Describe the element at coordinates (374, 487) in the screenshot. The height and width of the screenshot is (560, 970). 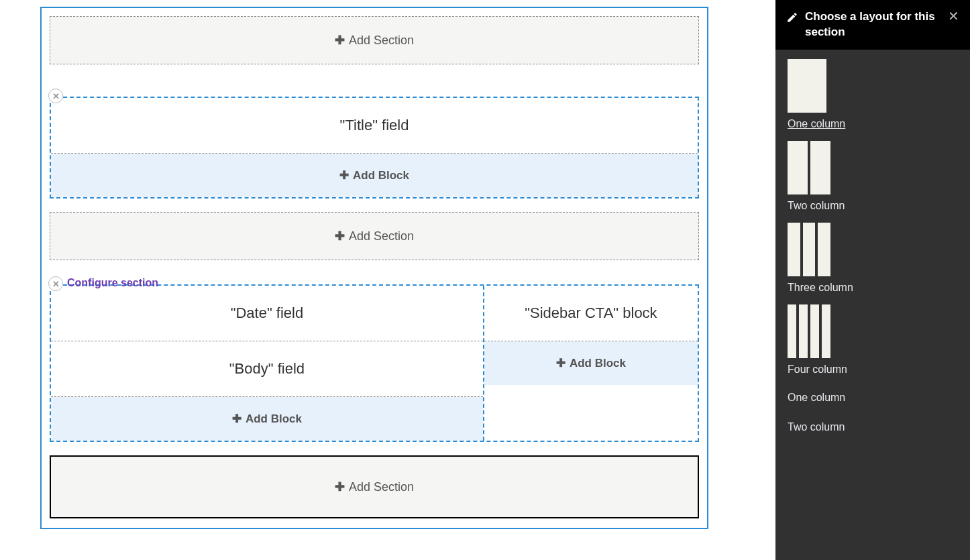
I see `add-section-button-current: ✚Add Section` at that location.